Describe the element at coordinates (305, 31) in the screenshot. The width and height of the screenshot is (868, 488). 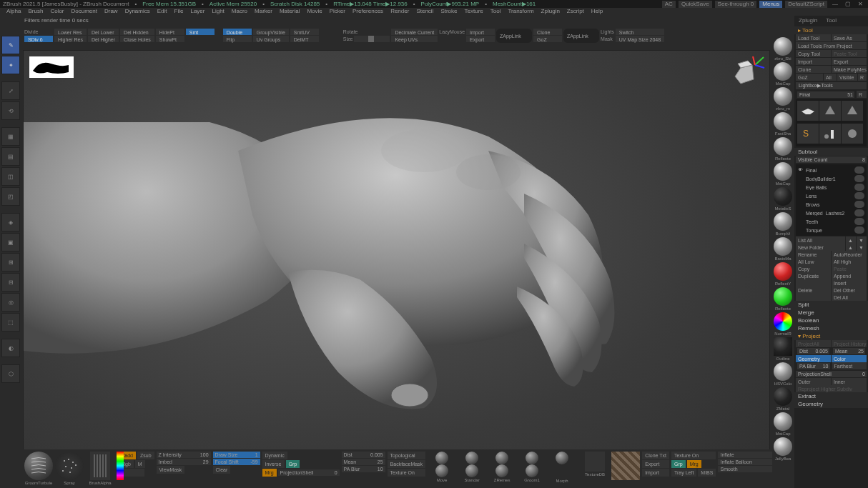
I see `smtuv-btn: SmtUV` at that location.